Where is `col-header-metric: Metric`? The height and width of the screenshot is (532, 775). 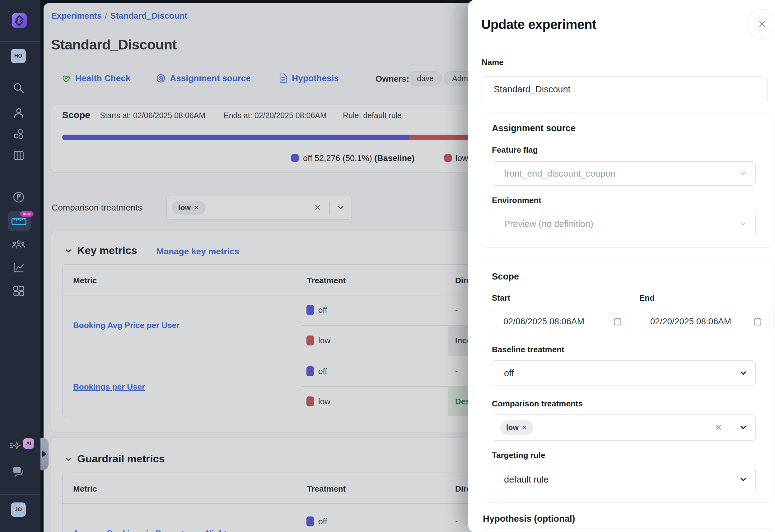
col-header-metric: Metric is located at coordinates (85, 489).